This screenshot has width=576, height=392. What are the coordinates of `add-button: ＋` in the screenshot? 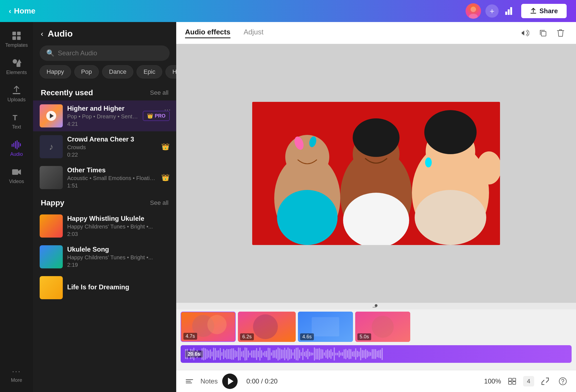 It's located at (492, 11).